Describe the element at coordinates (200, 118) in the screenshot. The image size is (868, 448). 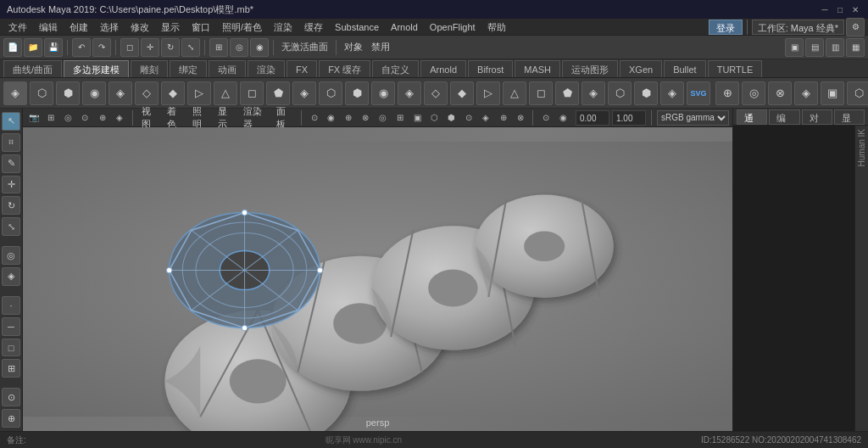
I see `view-menu-lighting: 照明` at that location.